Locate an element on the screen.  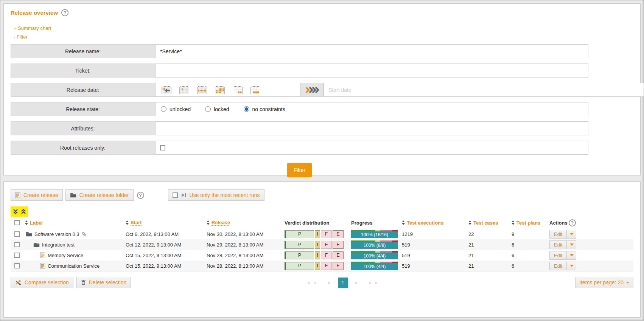
column-header-test-cases: Test cases is located at coordinates (490, 223).